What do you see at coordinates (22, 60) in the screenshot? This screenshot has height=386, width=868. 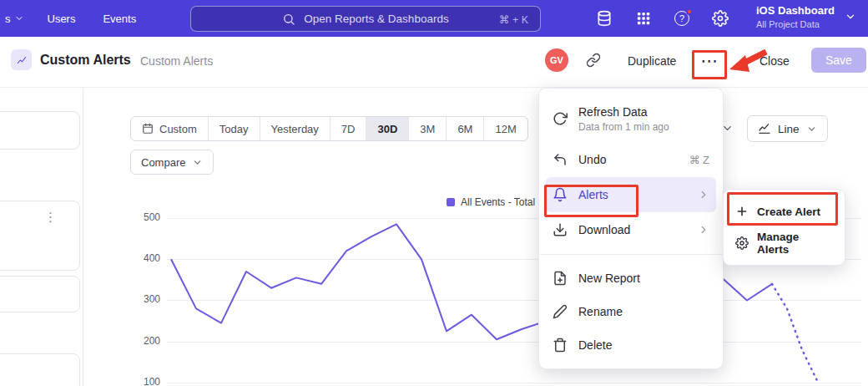 I see `report-type-icon` at bounding box center [22, 60].